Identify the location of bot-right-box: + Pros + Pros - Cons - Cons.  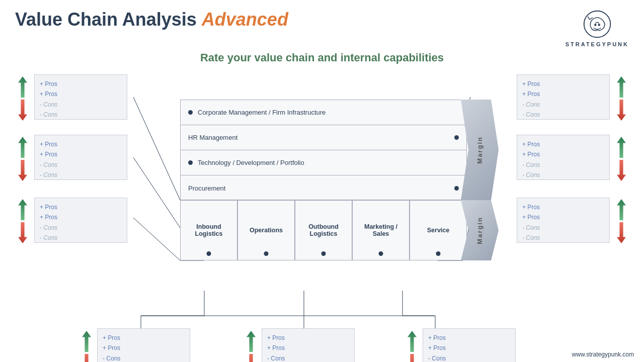
(564, 220).